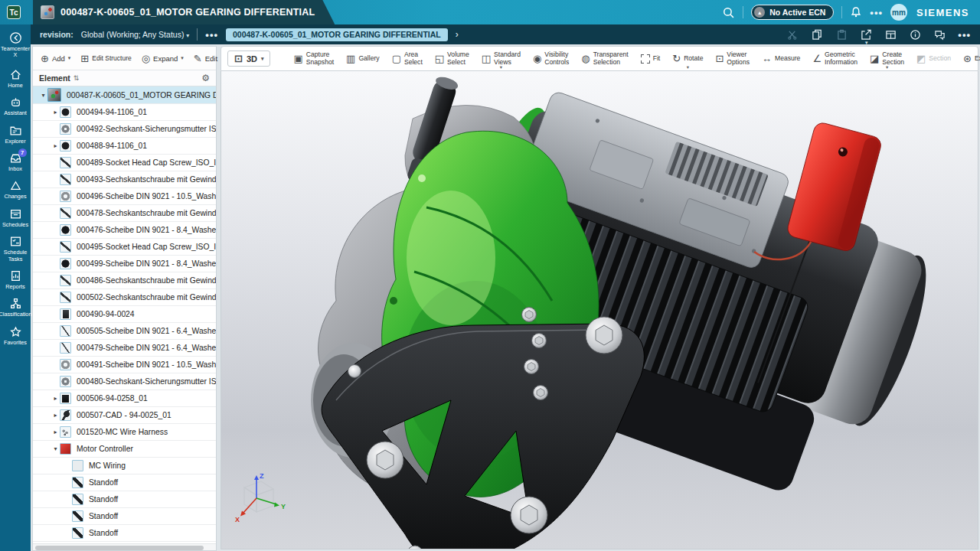  Describe the element at coordinates (452, 59) in the screenshot. I see `volume-button: ◱Volume Select` at that location.